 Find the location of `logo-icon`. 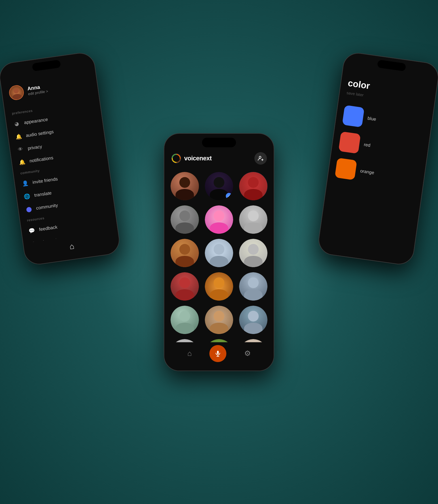

logo-icon is located at coordinates (176, 158).